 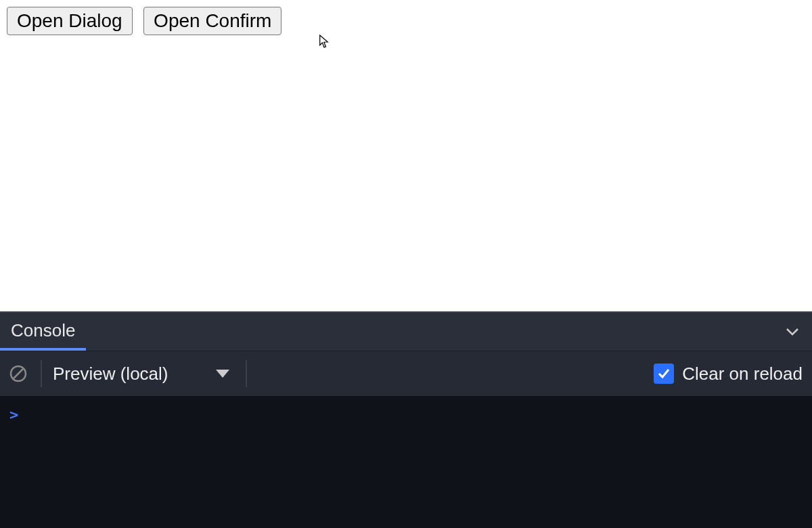 What do you see at coordinates (43, 332) in the screenshot?
I see `tab-console: Console` at bounding box center [43, 332].